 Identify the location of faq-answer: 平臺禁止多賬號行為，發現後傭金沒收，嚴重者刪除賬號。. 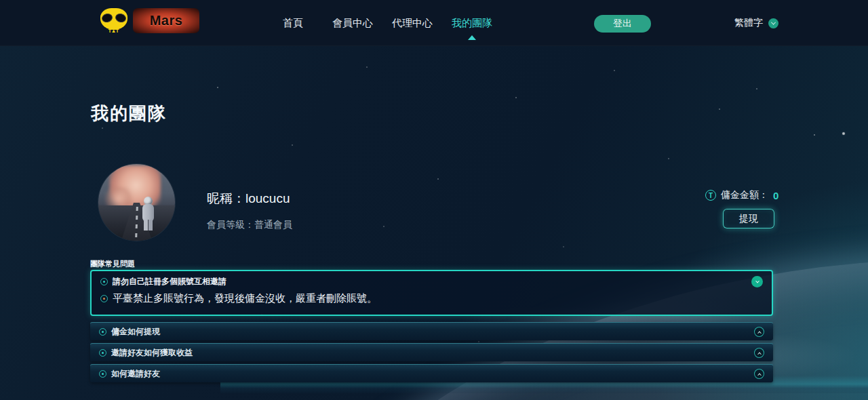
(245, 298).